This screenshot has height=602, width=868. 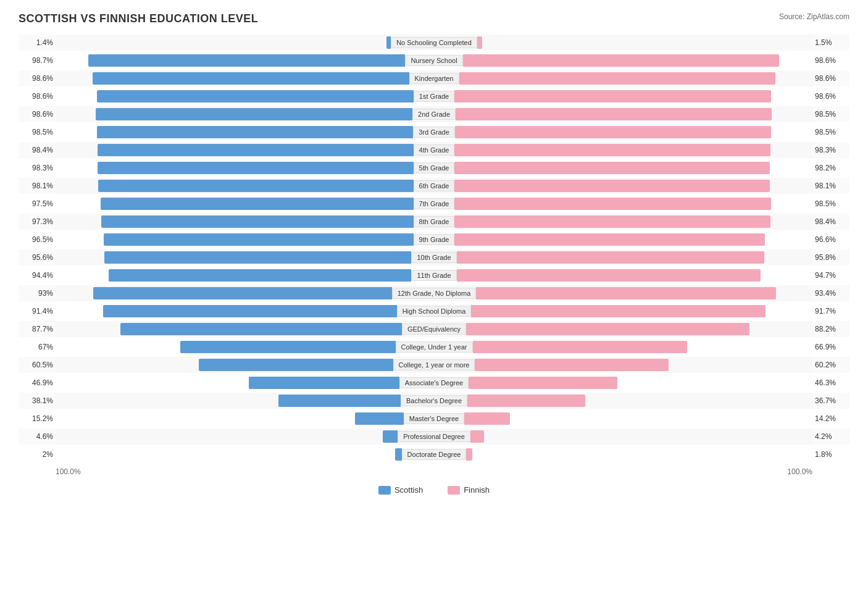 I want to click on bar-row: 93%12th Grade, No Diploma93.4%, so click(x=434, y=293).